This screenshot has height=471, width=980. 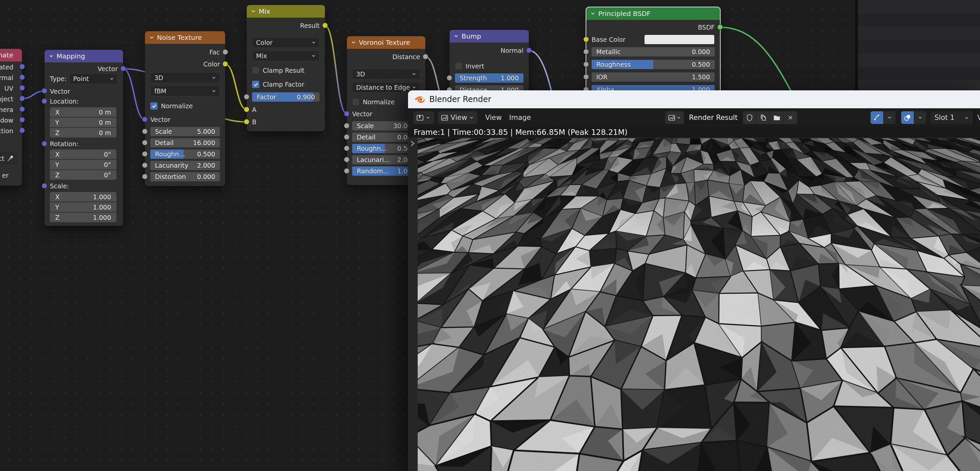 I want to click on node-principled-bsdf: Principled BSDF BSDF Base Color Metallic…, so click(x=653, y=53).